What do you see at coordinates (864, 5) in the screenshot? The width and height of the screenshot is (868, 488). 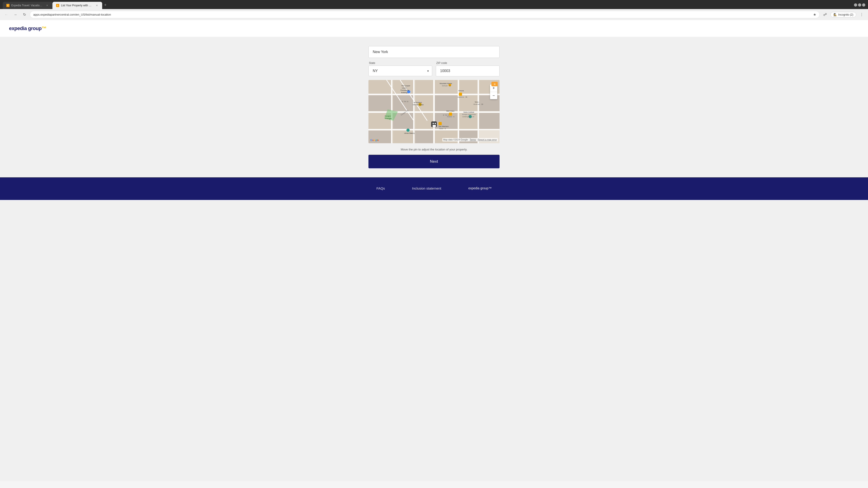 I see `close-button` at bounding box center [864, 5].